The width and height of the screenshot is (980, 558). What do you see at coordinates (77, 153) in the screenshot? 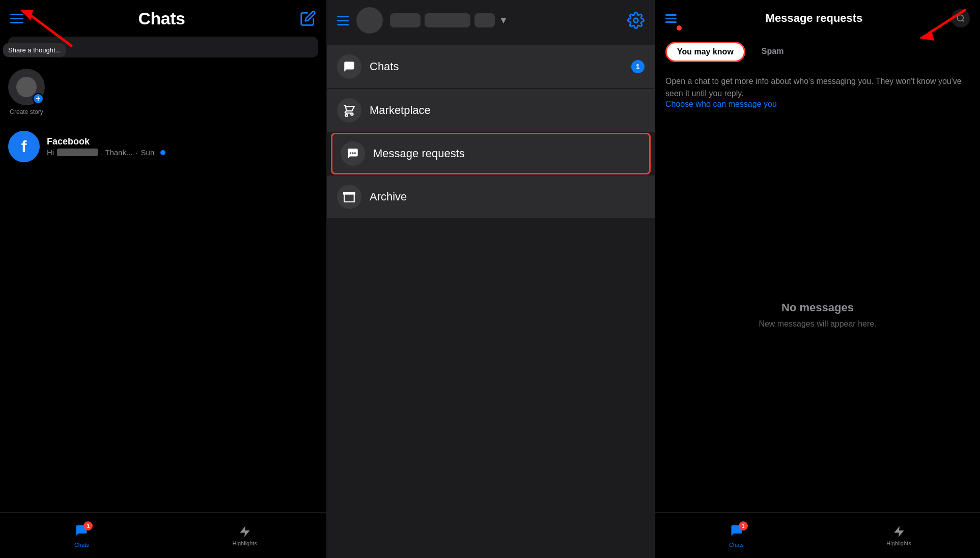
I see `blurred-name` at bounding box center [77, 153].